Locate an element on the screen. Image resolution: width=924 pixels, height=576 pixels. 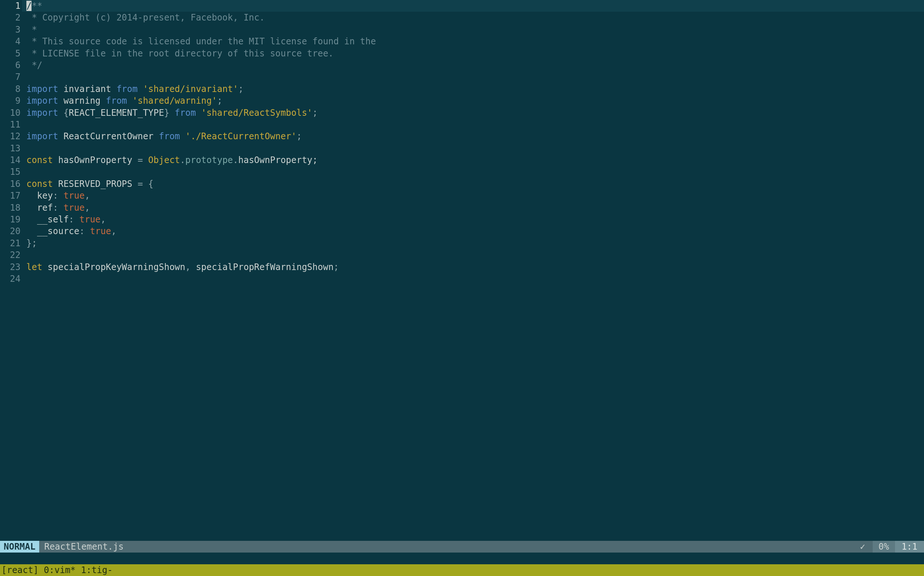
code-line: const RESERVED_PROPS = { is located at coordinates (475, 184).